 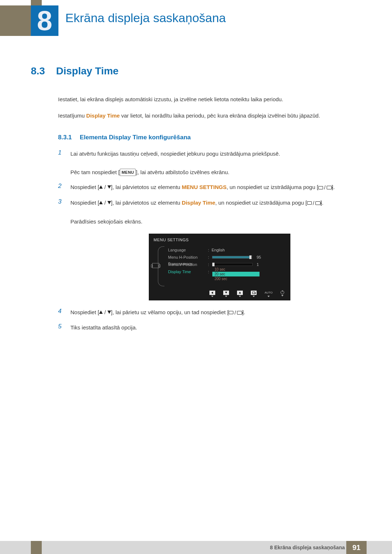 What do you see at coordinates (61, 212) in the screenshot?
I see `step-number: 3` at bounding box center [61, 212].